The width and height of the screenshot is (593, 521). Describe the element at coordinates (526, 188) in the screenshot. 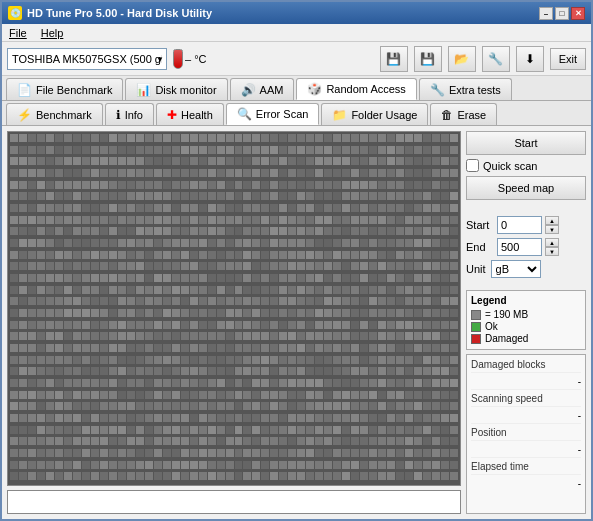

I see `speed-map-button: Speed map` at that location.